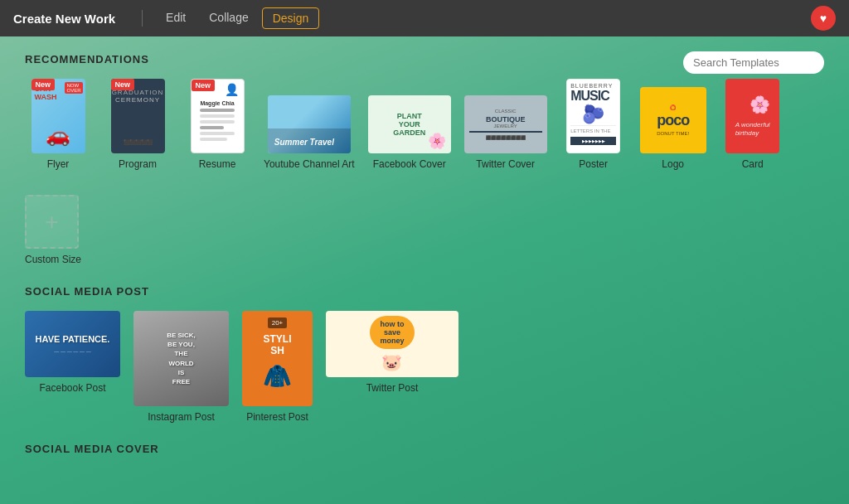 The height and width of the screenshot is (504, 849). Describe the element at coordinates (594, 116) in the screenshot. I see `poster-inner: BLUEBERRY MUSIC 🫐 LETTERS IN THE ▶▶▶▶▶▶▶` at that location.